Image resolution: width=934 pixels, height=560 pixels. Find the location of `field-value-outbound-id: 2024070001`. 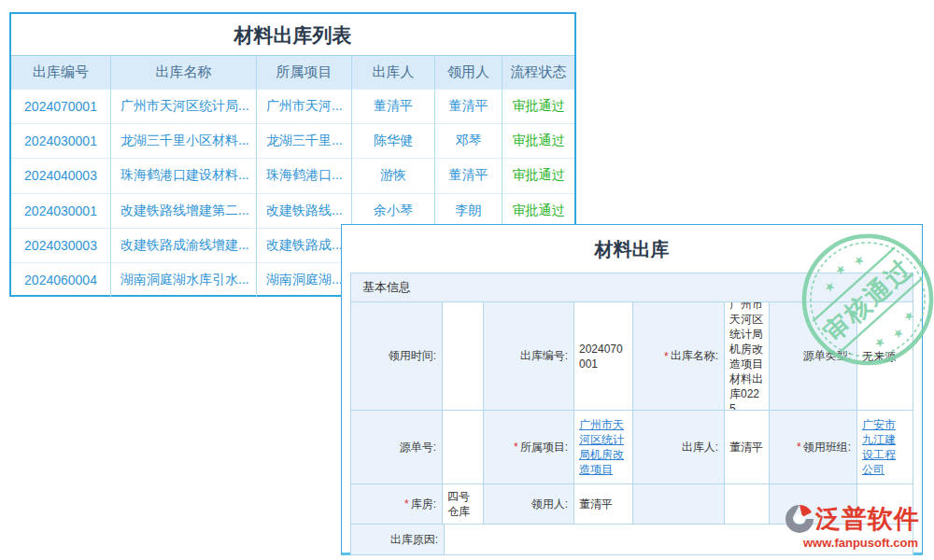

field-value-outbound-id: 2024070001 is located at coordinates (603, 357).